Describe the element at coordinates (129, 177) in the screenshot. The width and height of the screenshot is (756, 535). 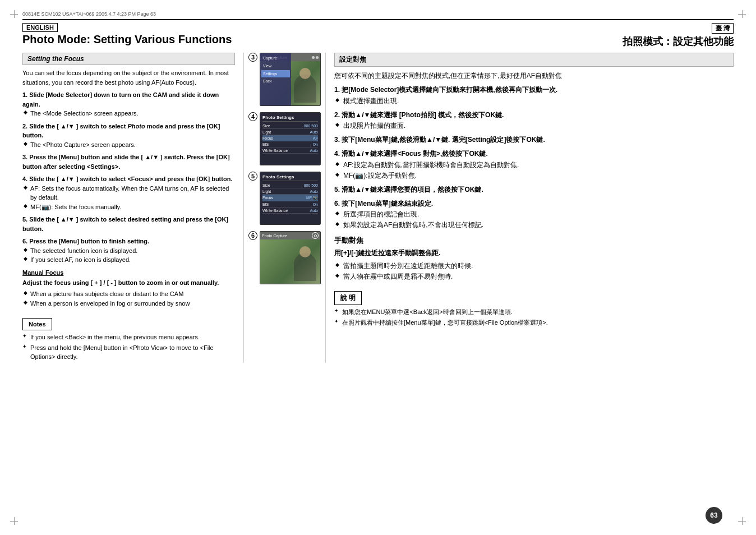
I see `steps-list-en: 1. Slide [Mode Selector] down to turn on…` at that location.